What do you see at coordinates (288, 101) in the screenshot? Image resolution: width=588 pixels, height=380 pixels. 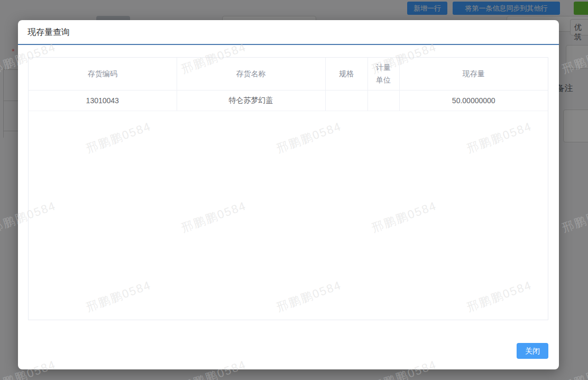 I see `table-row: 13010043 特仑苏梦幻盖 50.00000000` at bounding box center [288, 101].